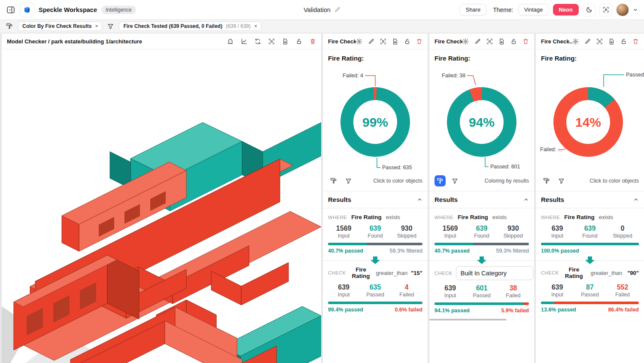  What do you see at coordinates (322, 10) in the screenshot?
I see `document-title-group: Validation` at bounding box center [322, 10].